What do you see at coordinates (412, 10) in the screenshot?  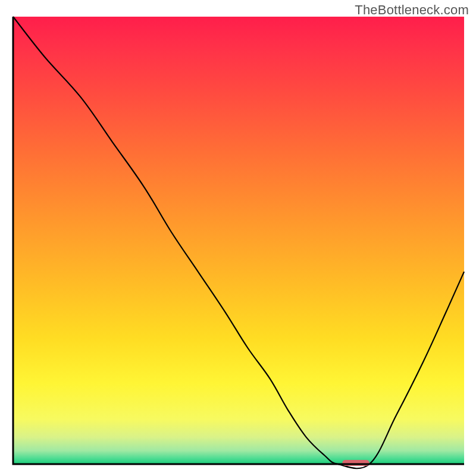 I see `watermark-label: TheBottleneck.com` at bounding box center [412, 10].